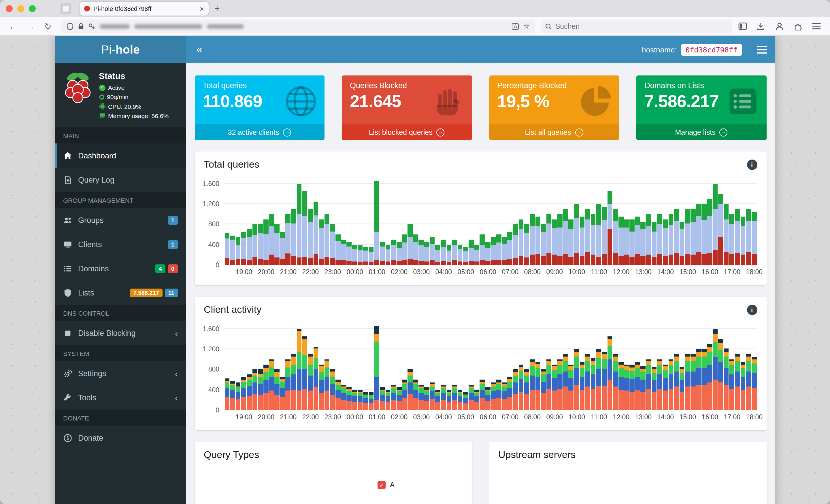  Describe the element at coordinates (48, 26) in the screenshot. I see `reload-button: ↻` at that location.